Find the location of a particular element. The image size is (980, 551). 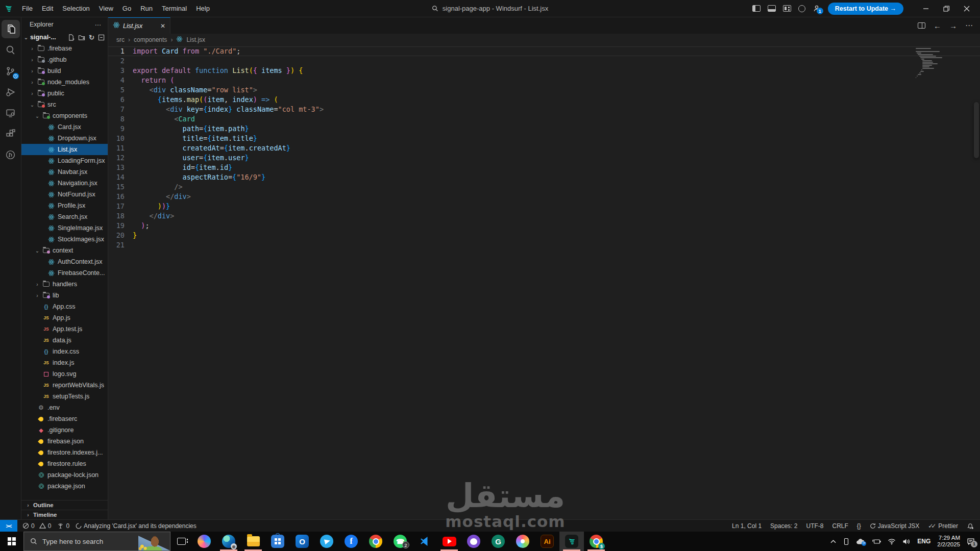

tree-item-handlers: ›handlers is located at coordinates (64, 284).